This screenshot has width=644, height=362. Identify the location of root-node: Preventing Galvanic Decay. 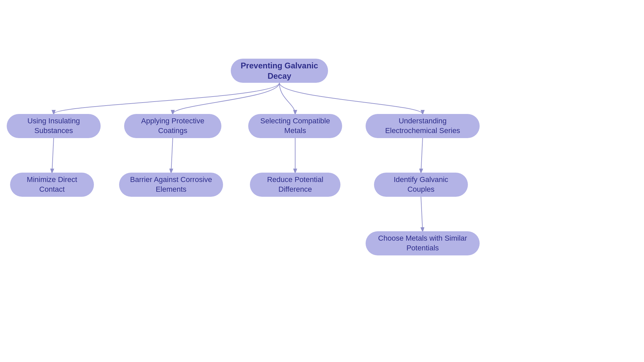
(279, 71).